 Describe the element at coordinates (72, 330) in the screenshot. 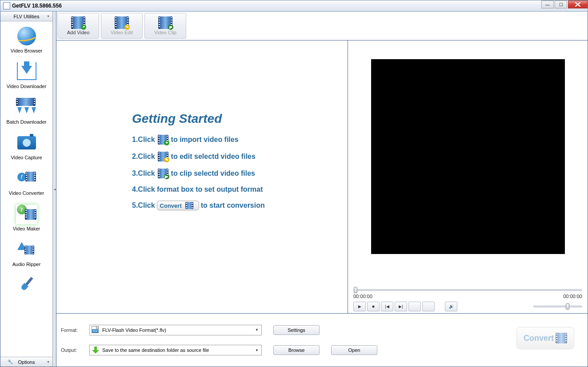

I see `format-label: Format:` at that location.